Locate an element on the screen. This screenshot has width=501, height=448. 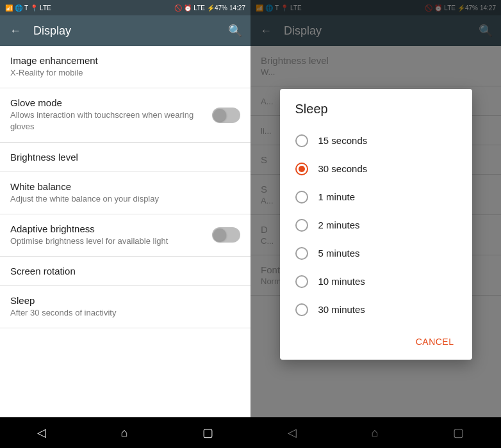
glove-mode-subtitle: Allows interaction with touchscreen when… is located at coordinates (111, 121).